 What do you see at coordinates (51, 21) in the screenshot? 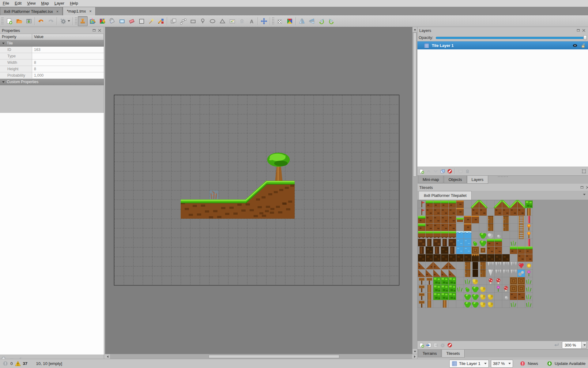
I see `redo-button` at bounding box center [51, 21].